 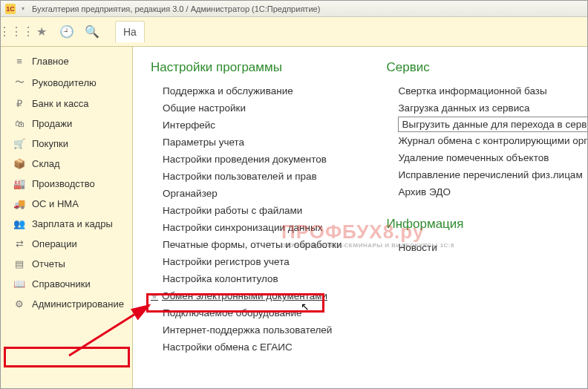 What do you see at coordinates (42, 32) in the screenshot?
I see `favorites-star-icon: ★` at bounding box center [42, 32].